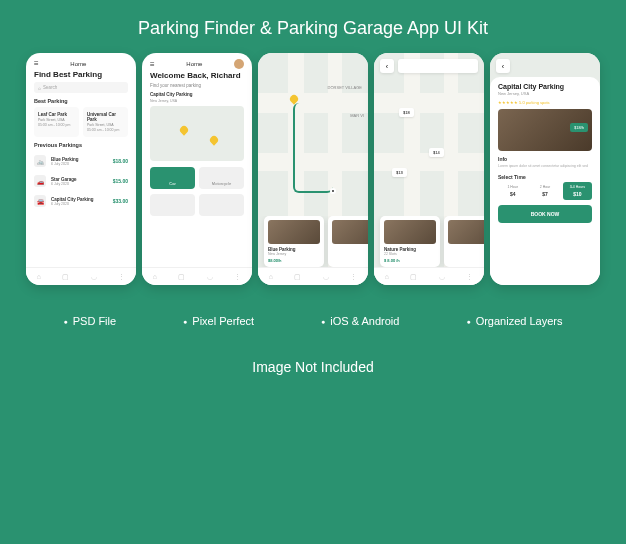 The image size is (626, 544). I want to click on card-title: Universal Car Park, so click(106, 117).